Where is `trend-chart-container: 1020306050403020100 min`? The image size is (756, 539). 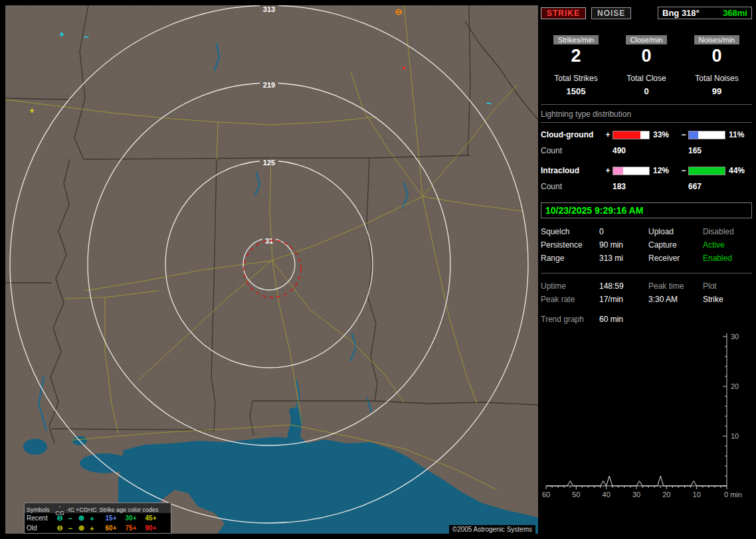 trend-chart-container: 1020306050403020100 min is located at coordinates (646, 417).